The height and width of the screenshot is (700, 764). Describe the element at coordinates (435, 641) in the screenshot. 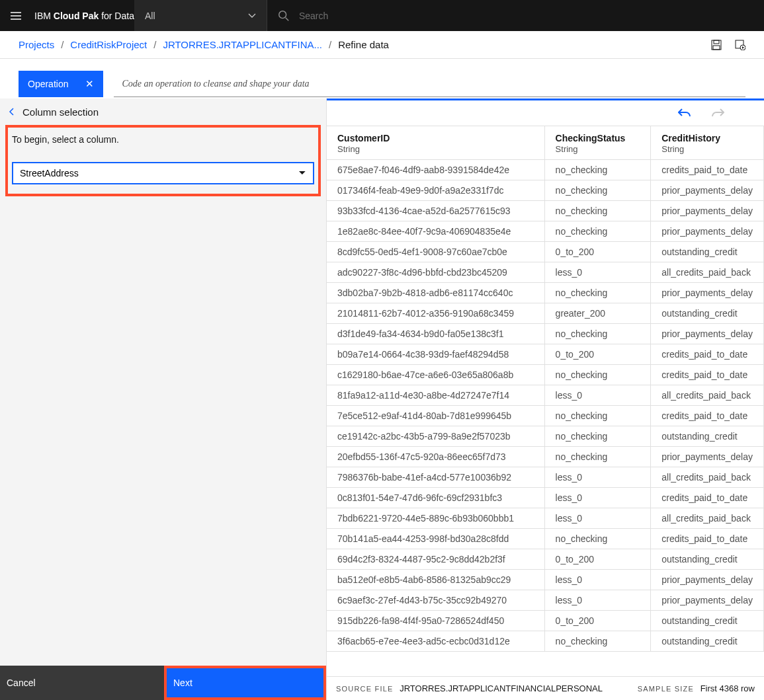

I see `table-cell: 3f6acb65-e7ee-4ee3-ad5c-ecbc0d31d12e` at that location.